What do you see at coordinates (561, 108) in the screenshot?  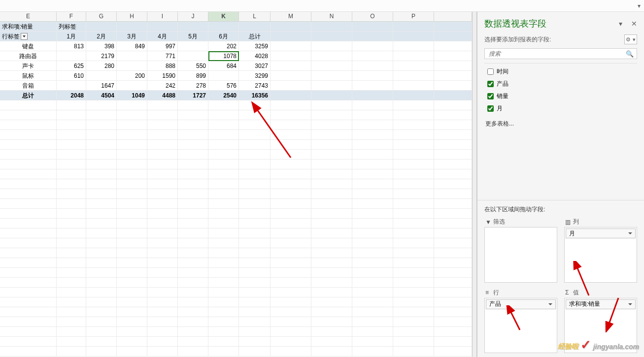 I see `field-item-3: 月` at bounding box center [561, 108].